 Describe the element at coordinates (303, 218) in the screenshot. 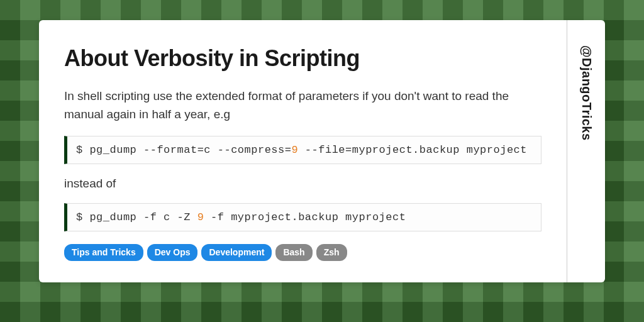

I see `code-block-short: $ pg_dump -f c -Z 9 -f myproject.backup …` at that location.